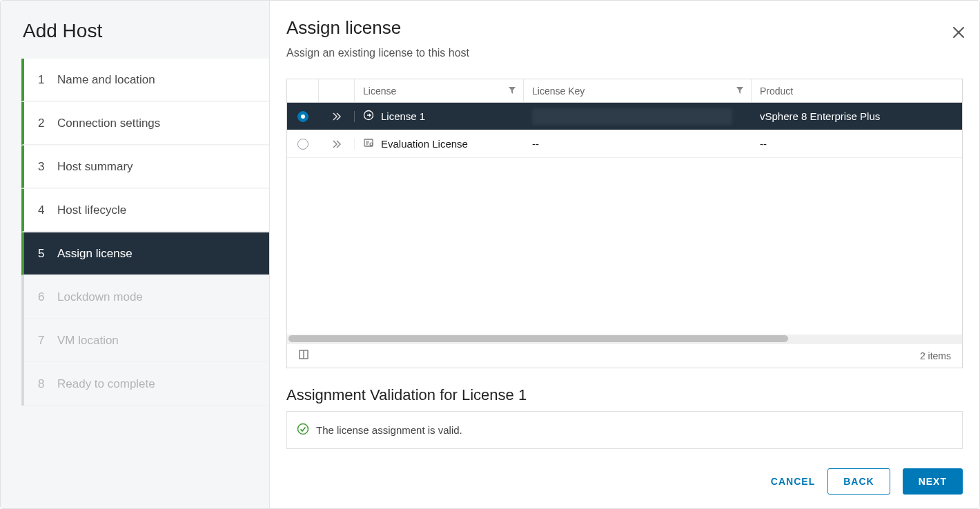 The width and height of the screenshot is (980, 509). What do you see at coordinates (793, 481) in the screenshot?
I see `cancel-button: CANCEL` at bounding box center [793, 481].